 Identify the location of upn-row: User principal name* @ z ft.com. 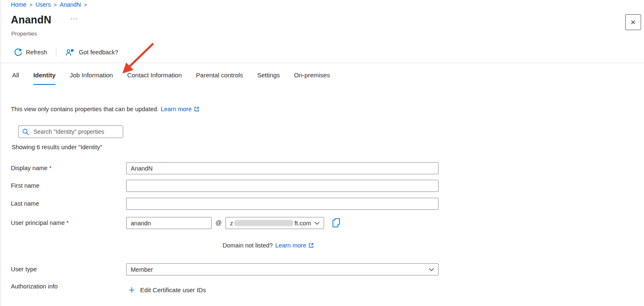
(176, 223).